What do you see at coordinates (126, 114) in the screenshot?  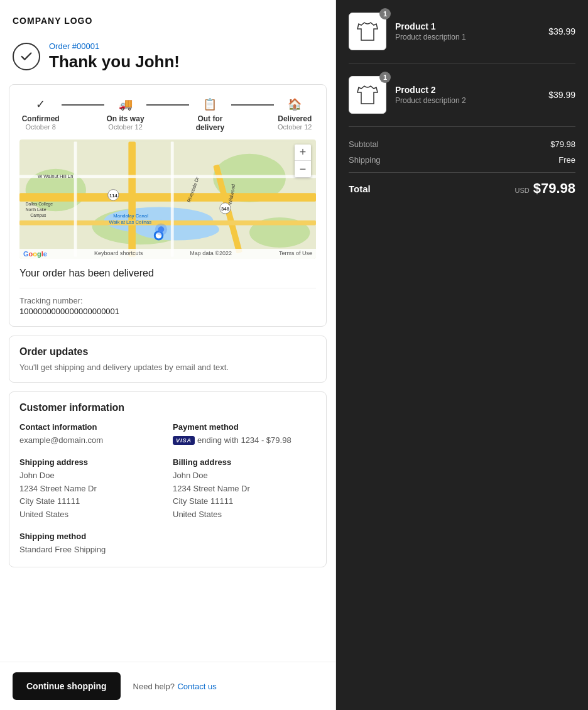 I see `step-on-its-way: 🚚 On its way October 12` at bounding box center [126, 114].